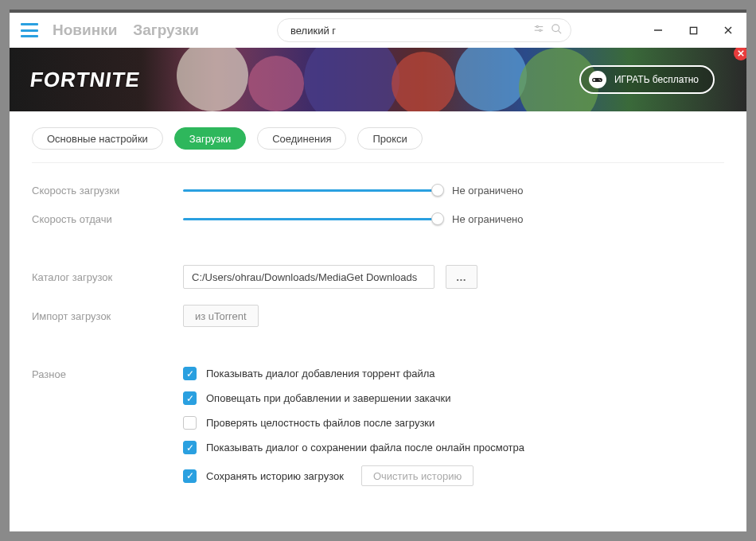 The image size is (756, 541). I want to click on upload-speed-value: Не ограничено, so click(488, 220).